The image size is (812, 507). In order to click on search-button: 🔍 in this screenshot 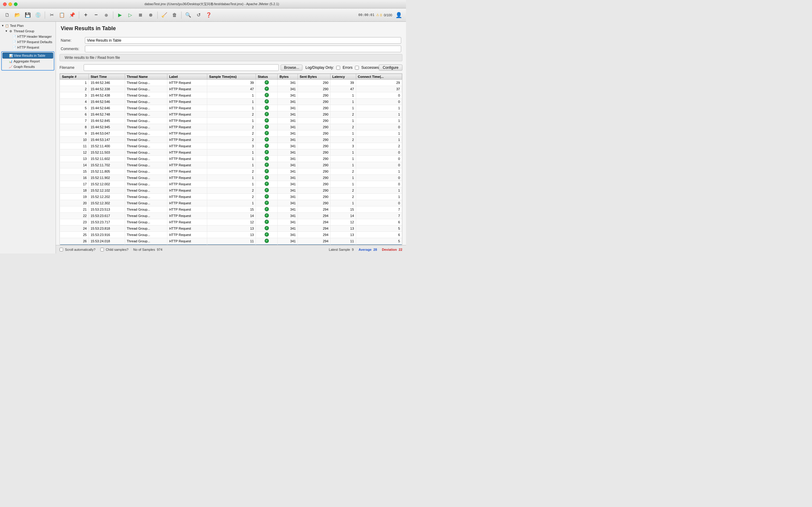, I will do `click(188, 15)`.